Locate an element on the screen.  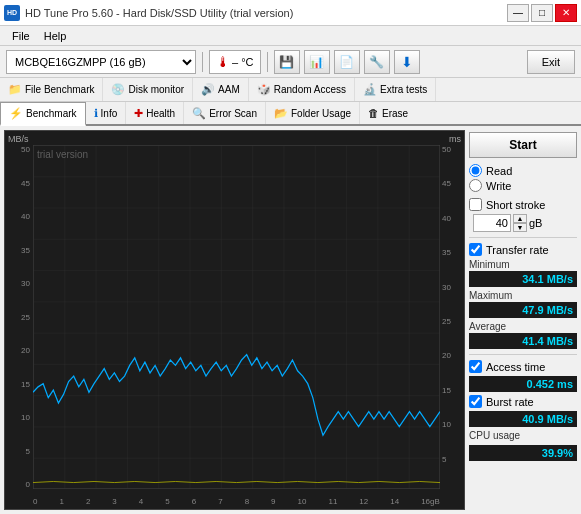
x-0: 0 is located at coordinates (35, 502).